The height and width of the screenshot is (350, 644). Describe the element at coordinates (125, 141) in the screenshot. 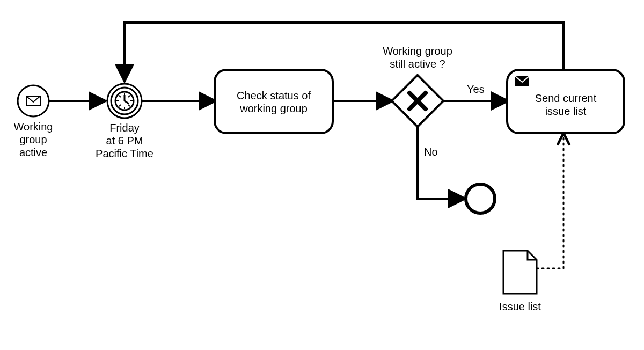

I see `timer-event-label-line2: at 6 PM` at that location.